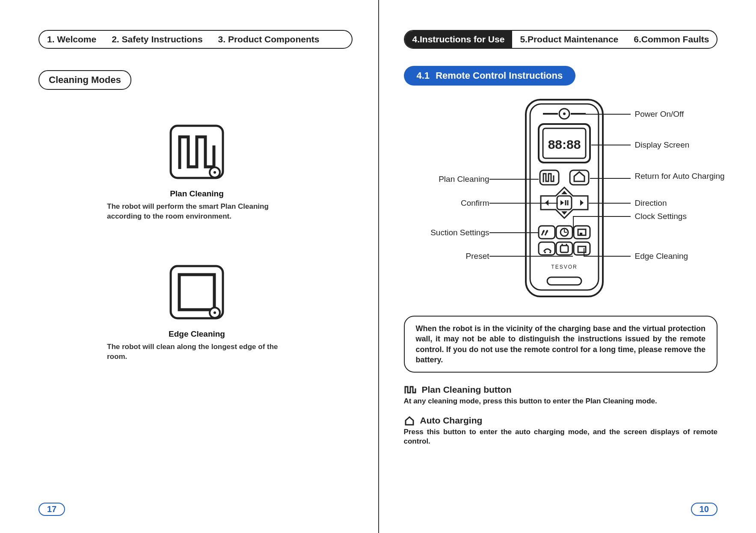  Describe the element at coordinates (197, 292) in the screenshot. I see `edge-cleaning-icon` at that location.